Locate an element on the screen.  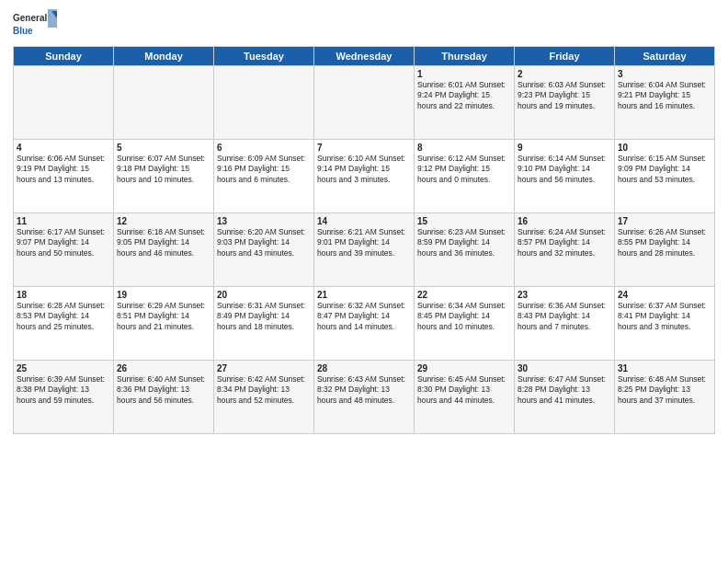
cell-content: Sunrise: 6:36 AM Sunset: 8:43 PM Dayligh… is located at coordinates (564, 316).